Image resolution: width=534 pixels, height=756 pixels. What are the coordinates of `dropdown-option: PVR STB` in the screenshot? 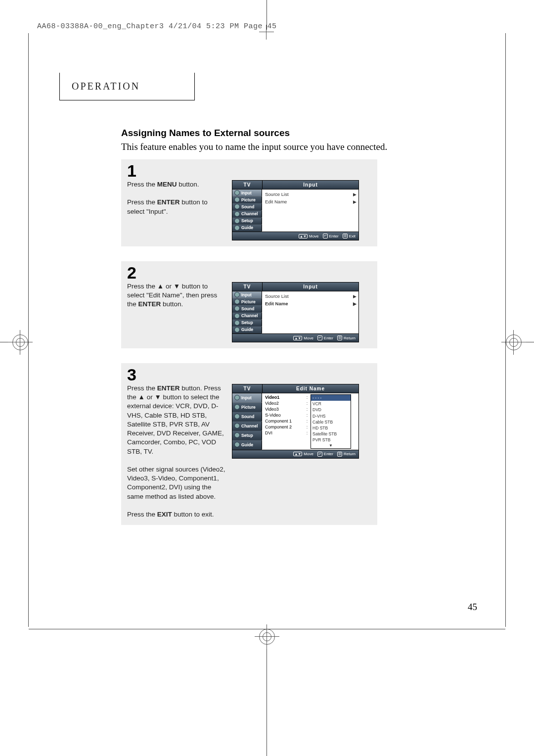 It's located at (331, 440).